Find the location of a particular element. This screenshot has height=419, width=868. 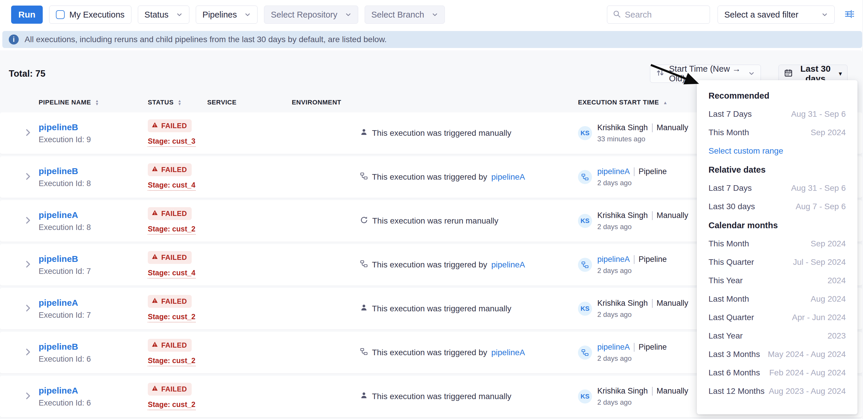

saved-filter-dropdown: Select a saved filter is located at coordinates (776, 15).